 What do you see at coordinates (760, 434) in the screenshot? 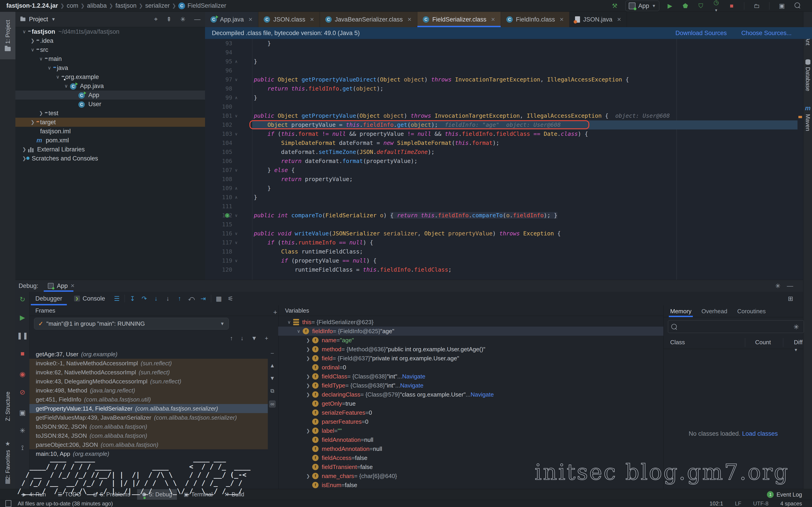
I see `load-classes-link: Load classes` at bounding box center [760, 434].